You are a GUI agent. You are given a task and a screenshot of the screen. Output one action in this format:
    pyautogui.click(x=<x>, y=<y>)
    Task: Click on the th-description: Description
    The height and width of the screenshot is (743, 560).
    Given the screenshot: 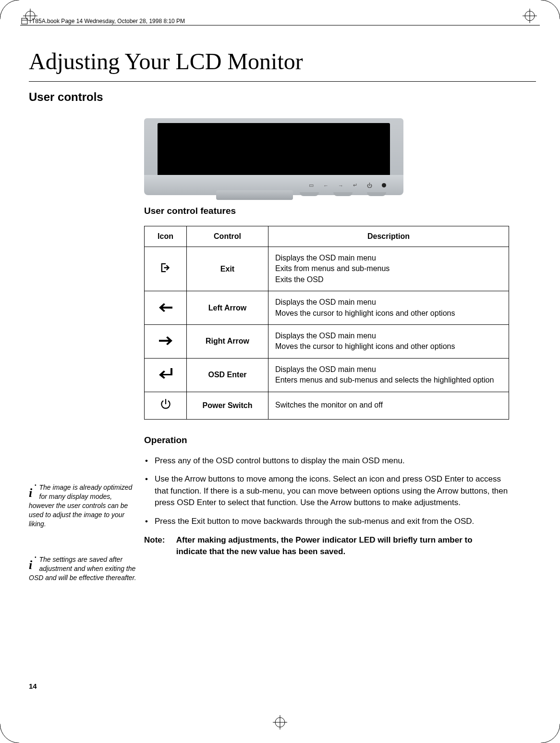 What is the action you would take?
    pyautogui.click(x=389, y=236)
    